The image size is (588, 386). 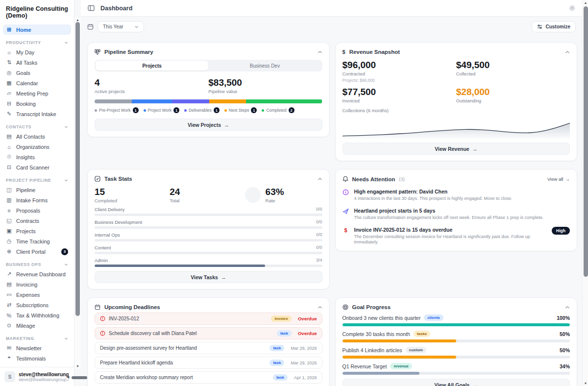 I want to click on pipeline-legend: Pre-Project Work1 Project Work1 Delivera…, so click(x=209, y=110).